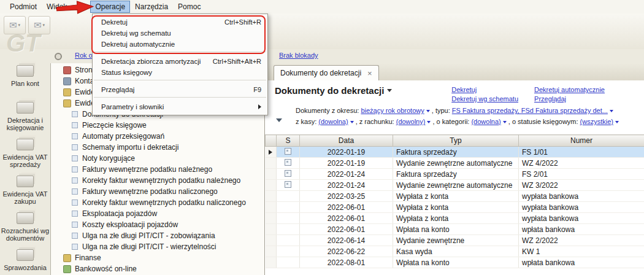  Describe the element at coordinates (25, 118) in the screenshot. I see `sidebar-item: Dekretacja i księgowanie` at that location.